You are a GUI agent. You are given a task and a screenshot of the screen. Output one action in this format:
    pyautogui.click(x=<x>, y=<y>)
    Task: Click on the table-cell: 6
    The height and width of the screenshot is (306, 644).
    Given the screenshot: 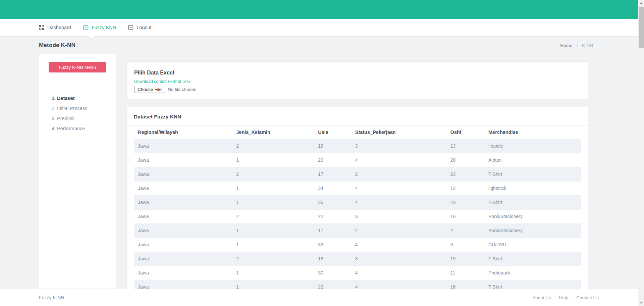 What is the action you would take?
    pyautogui.click(x=466, y=245)
    